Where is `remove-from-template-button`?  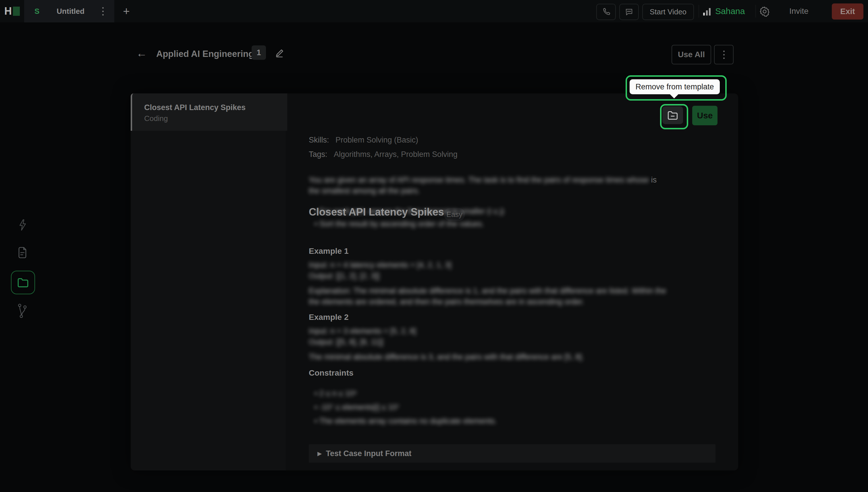
remove-from-template-button is located at coordinates (673, 115).